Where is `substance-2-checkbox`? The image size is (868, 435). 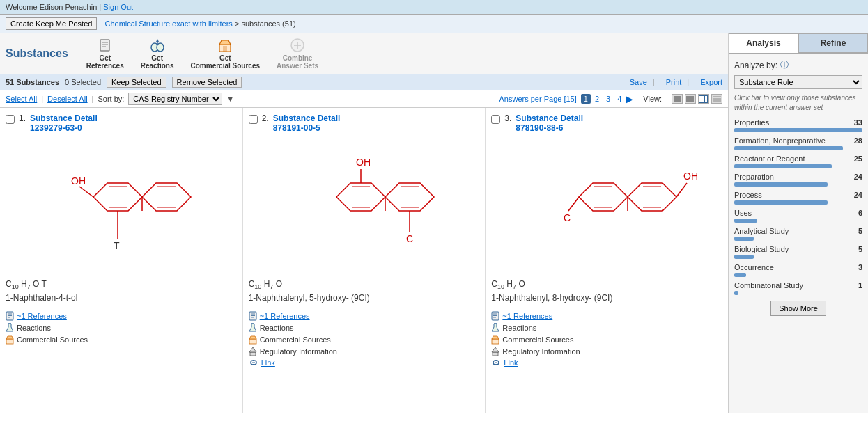 substance-2-checkbox is located at coordinates (254, 120).